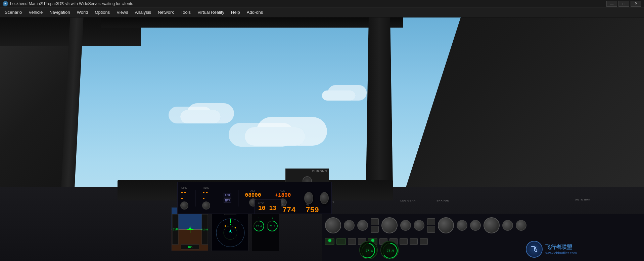  Describe the element at coordinates (431, 225) in the screenshot. I see `button-group-b` at that location.